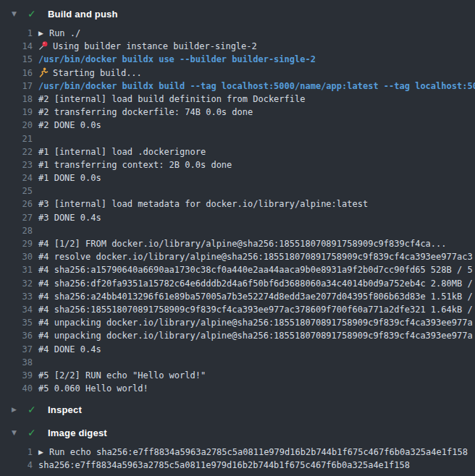 Image resolution: width=475 pixels, height=476 pixels. What do you see at coordinates (83, 14) in the screenshot?
I see `section-title: Build and push` at bounding box center [83, 14].